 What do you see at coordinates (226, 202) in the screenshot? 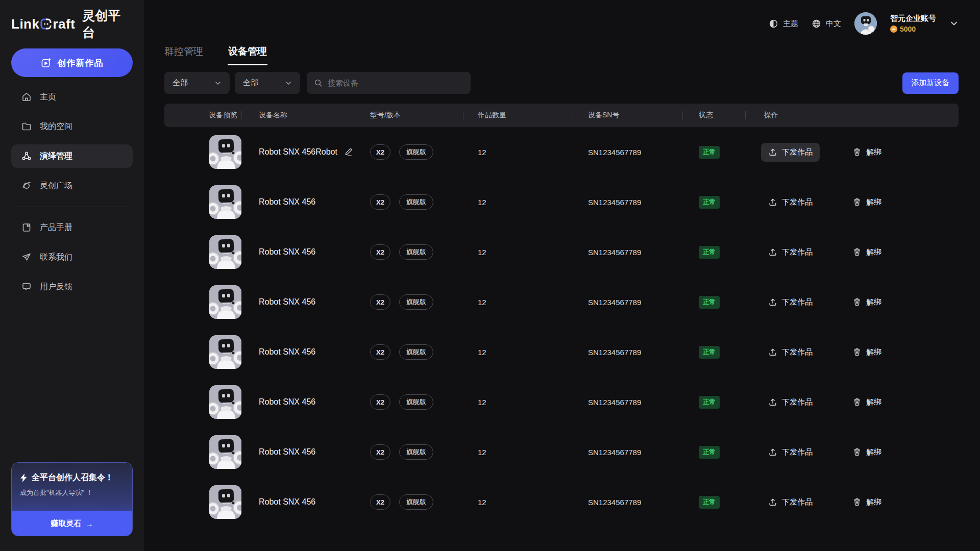
I see `device-thumbnail` at bounding box center [226, 202].